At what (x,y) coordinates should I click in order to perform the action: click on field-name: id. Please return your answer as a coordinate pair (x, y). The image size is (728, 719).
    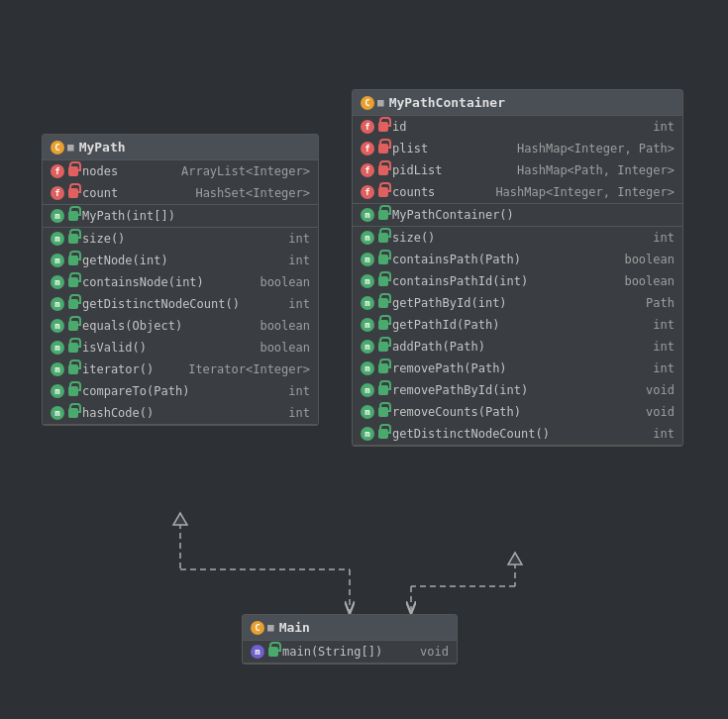
    Looking at the image, I should click on (521, 127).